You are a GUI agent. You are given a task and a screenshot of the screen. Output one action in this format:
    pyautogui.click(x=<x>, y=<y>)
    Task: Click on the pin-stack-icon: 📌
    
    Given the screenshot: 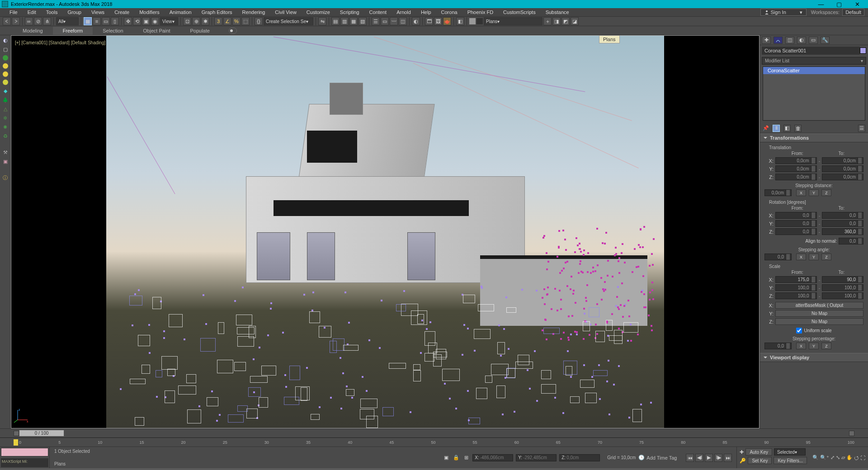 What is the action you would take?
    pyautogui.click(x=766, y=128)
    